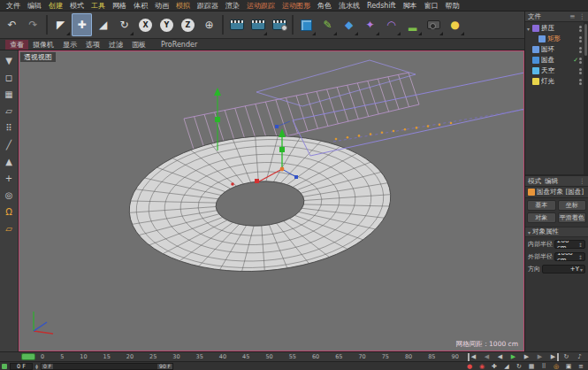 The height and width of the screenshot is (370, 588). What do you see at coordinates (541, 205) in the screenshot?
I see `am-tab-basic: 基本` at bounding box center [541, 205].